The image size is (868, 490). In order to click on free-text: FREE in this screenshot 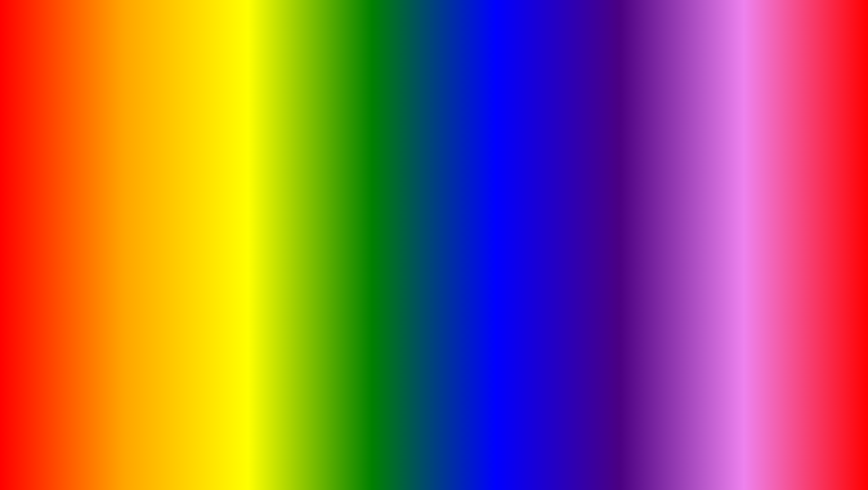, I will do `click(561, 286)`.